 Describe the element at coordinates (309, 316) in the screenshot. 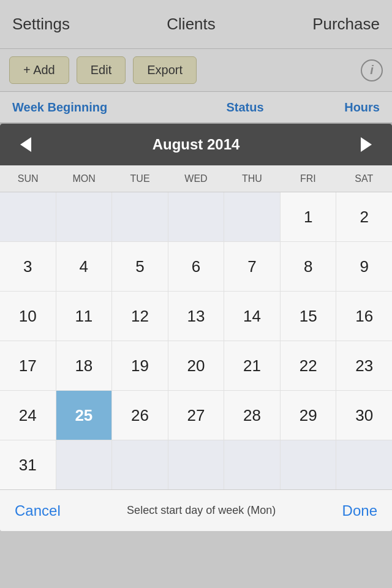

I see `day-cell-15: 15` at that location.